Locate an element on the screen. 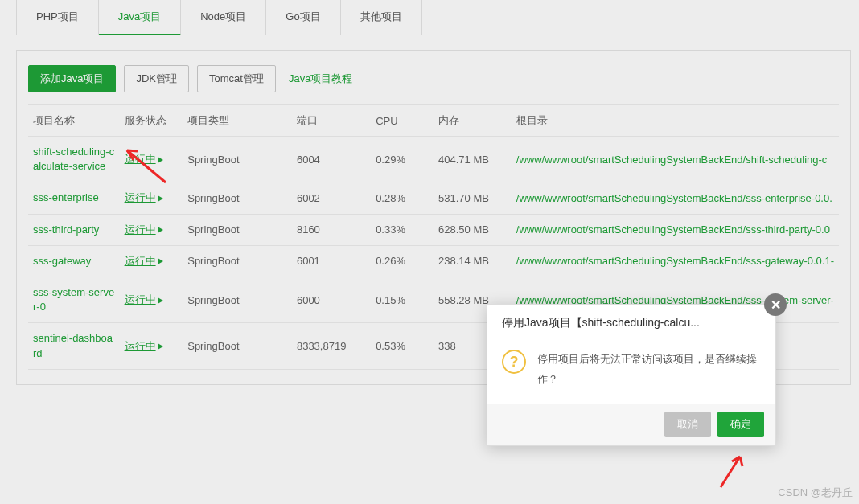  project-mem: 531.70 MB is located at coordinates (473, 198).